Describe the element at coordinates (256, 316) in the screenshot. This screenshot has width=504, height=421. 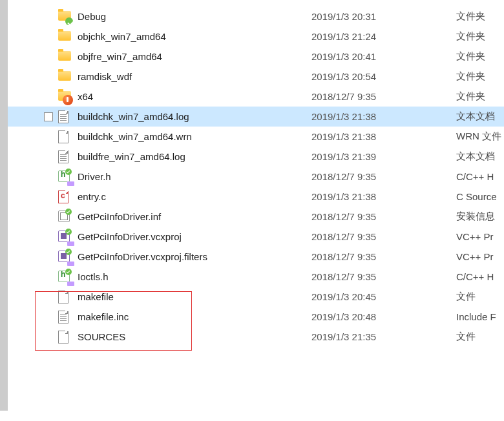
I see `file-row: makefile.inc2019/1/3 20:48Include F` at that location.